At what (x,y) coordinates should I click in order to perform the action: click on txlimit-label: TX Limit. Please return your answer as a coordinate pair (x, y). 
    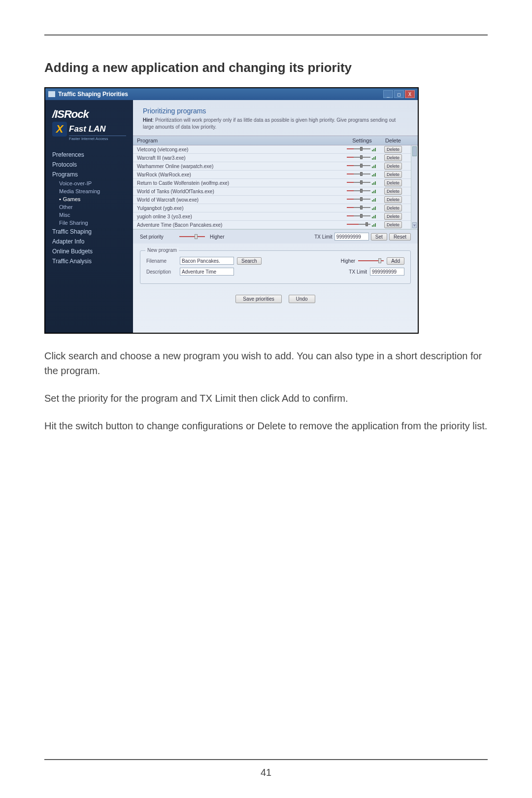
    Looking at the image, I should click on (323, 237).